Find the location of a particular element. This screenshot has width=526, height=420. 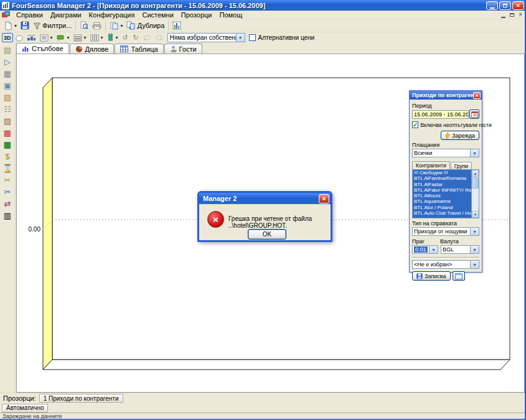

list-item: !!! Свободни !!! is located at coordinates (442, 173).